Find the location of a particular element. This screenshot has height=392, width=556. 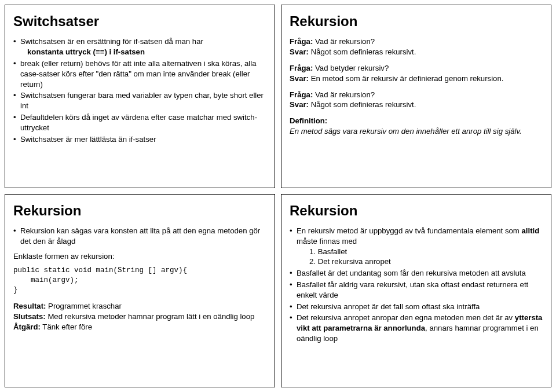

qa-block: Fråga: Vad betyder rekursiv? Svar: En me… is located at coordinates (416, 74).